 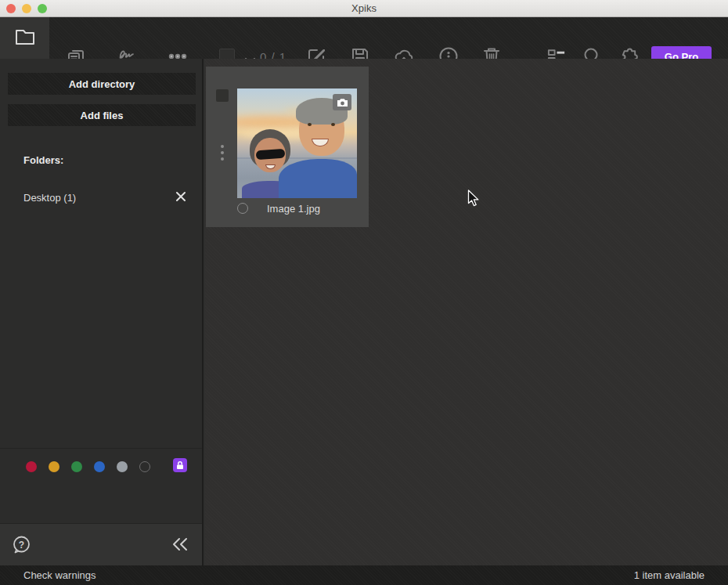 I want to click on lock-icon, so click(x=180, y=465).